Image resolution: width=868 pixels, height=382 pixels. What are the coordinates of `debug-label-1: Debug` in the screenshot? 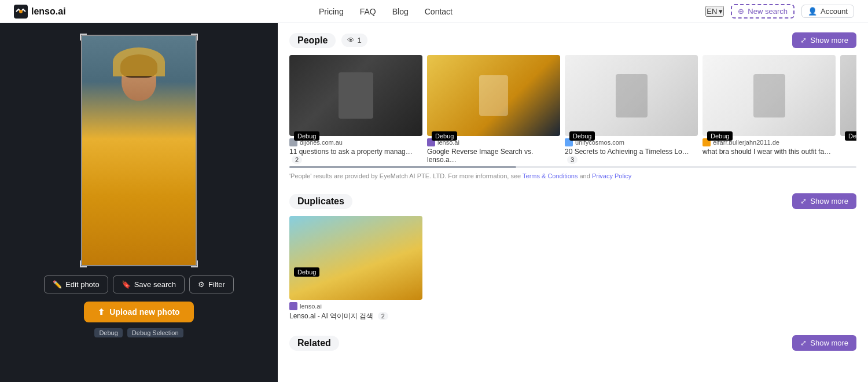 It's located at (307, 136).